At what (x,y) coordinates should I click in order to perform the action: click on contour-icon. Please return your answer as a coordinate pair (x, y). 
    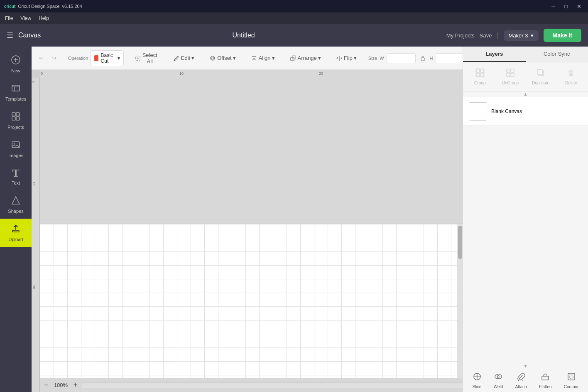
    Looking at the image, I should click on (571, 377).